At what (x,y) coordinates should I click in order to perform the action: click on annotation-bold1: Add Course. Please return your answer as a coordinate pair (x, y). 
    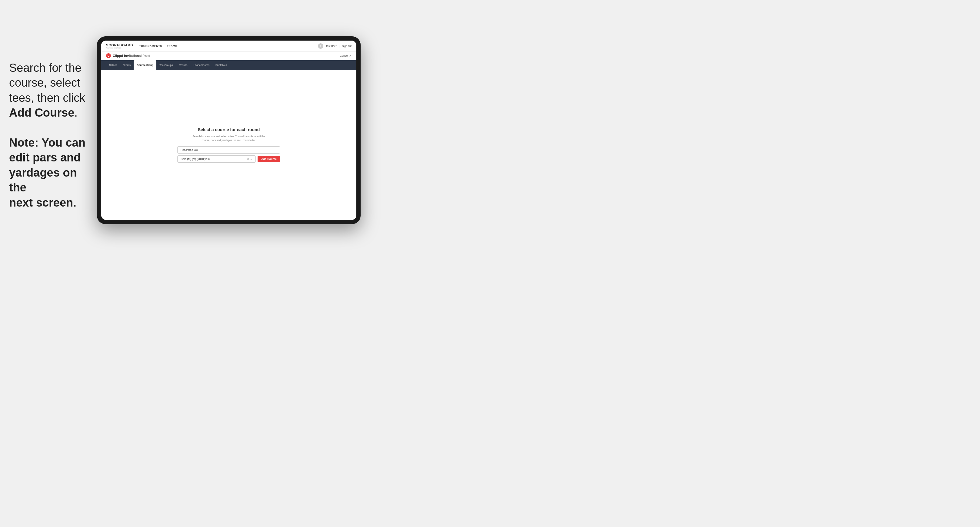
    Looking at the image, I should click on (42, 113).